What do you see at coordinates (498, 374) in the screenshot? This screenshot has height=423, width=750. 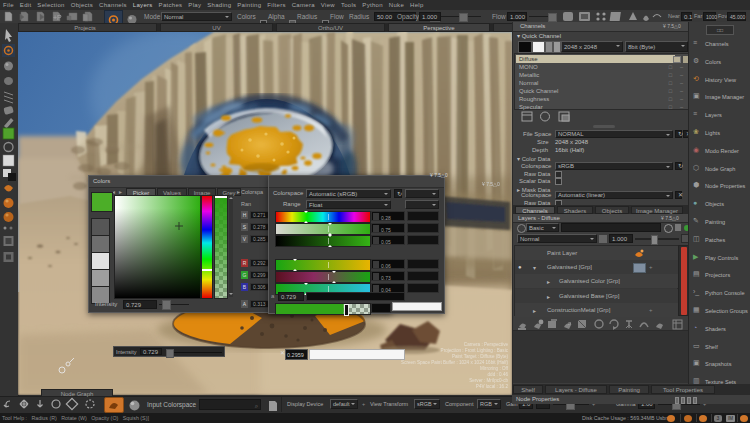 I see `svg-text: ddd : 0.46` at bounding box center [498, 374].